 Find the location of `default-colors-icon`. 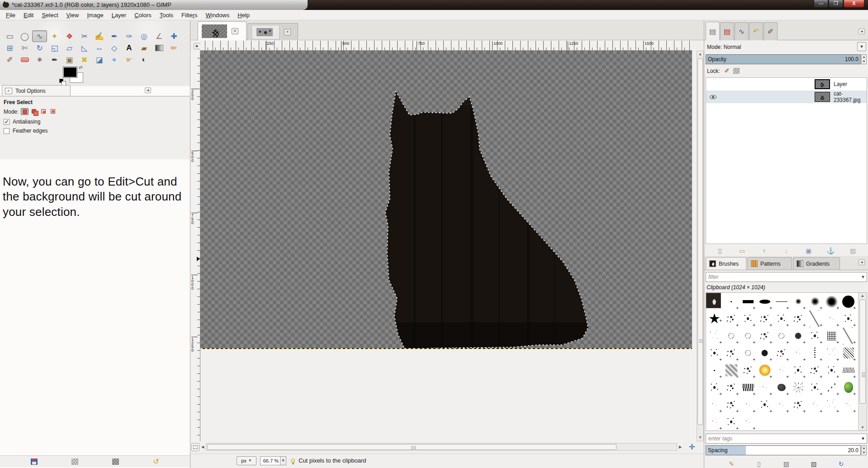

default-colors-icon is located at coordinates (62, 81).